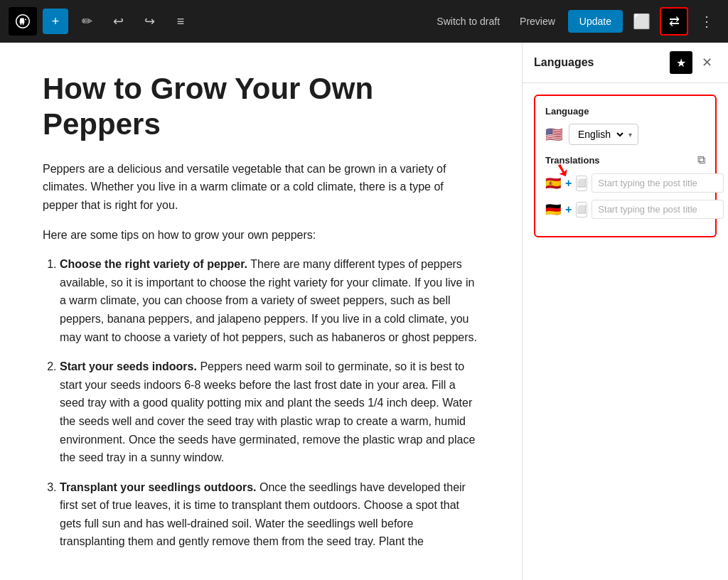  I want to click on language-select: English Spanish German, so click(600, 134).